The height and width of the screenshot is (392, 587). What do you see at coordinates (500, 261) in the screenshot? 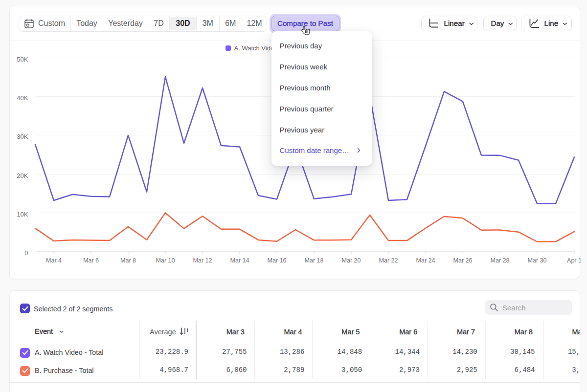
I see `svg-text: Mar 28` at bounding box center [500, 261].